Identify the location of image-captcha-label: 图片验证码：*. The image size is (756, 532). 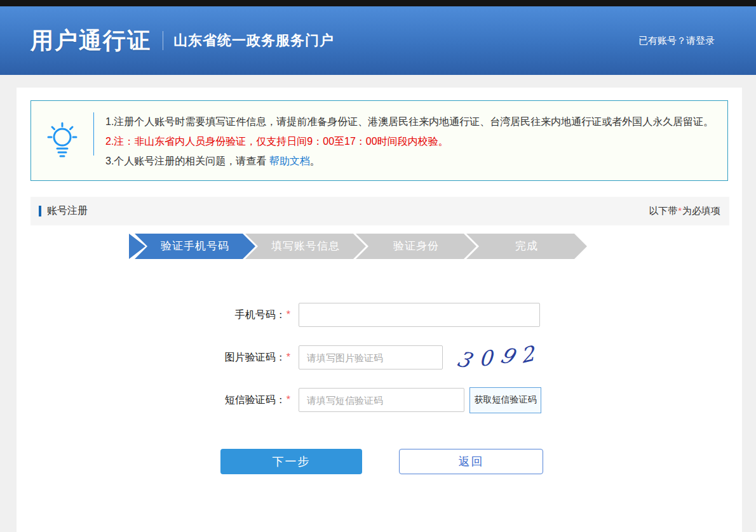
(208, 358).